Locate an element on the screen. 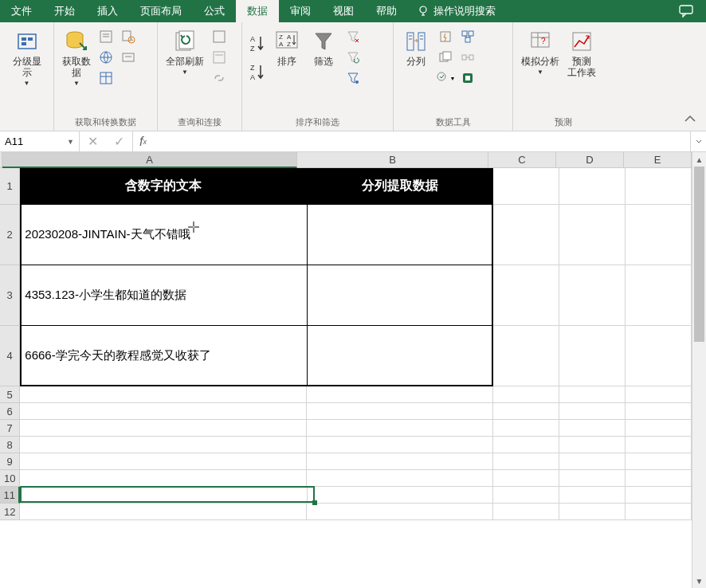  tab-review: 审阅 is located at coordinates (300, 11).